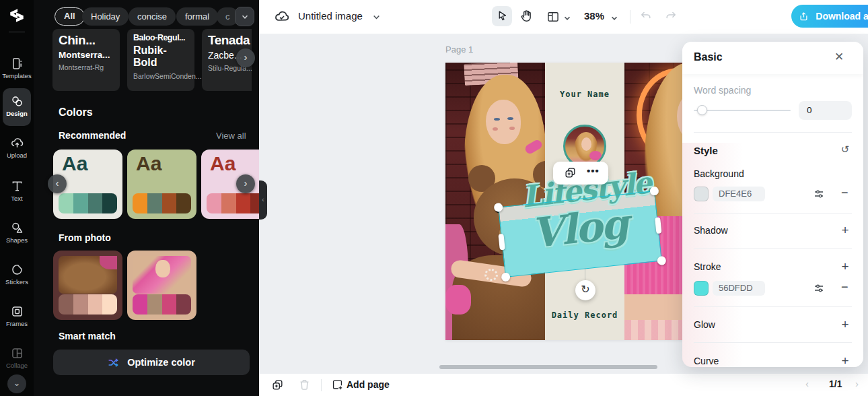 Image resolution: width=868 pixels, height=396 pixels. Describe the element at coordinates (839, 57) in the screenshot. I see `close-icon: ✕` at that location.